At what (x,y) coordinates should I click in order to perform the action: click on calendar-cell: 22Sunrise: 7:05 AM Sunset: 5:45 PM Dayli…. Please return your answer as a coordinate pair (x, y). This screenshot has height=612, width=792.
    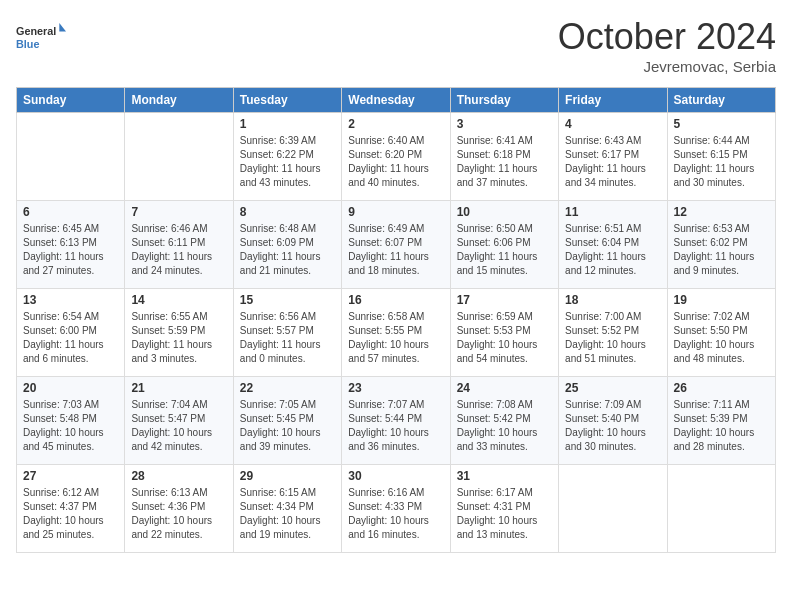
    Looking at the image, I should click on (287, 421).